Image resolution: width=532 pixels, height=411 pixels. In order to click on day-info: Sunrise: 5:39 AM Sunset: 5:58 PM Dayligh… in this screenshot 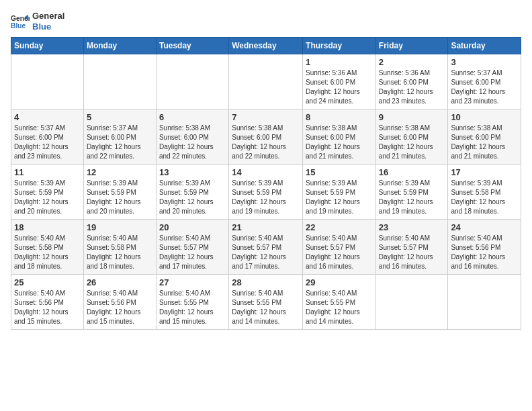, I will do `click(484, 197)`.